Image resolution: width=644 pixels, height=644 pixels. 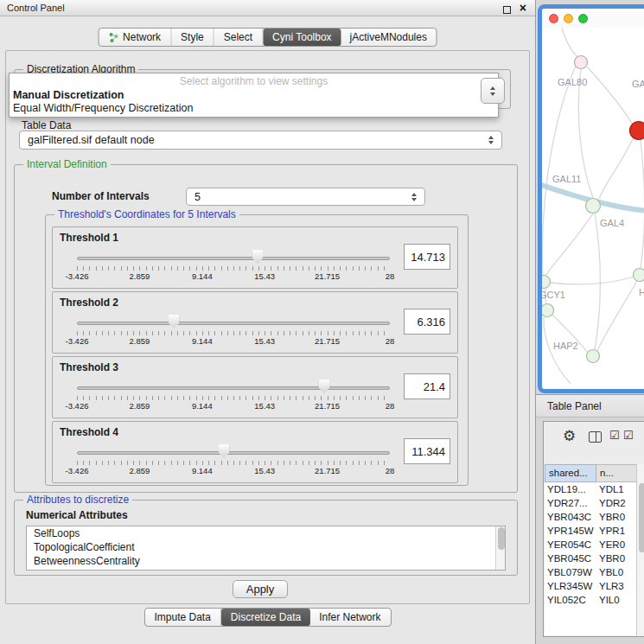 I want to click on scale-label: 15.43, so click(x=265, y=406).